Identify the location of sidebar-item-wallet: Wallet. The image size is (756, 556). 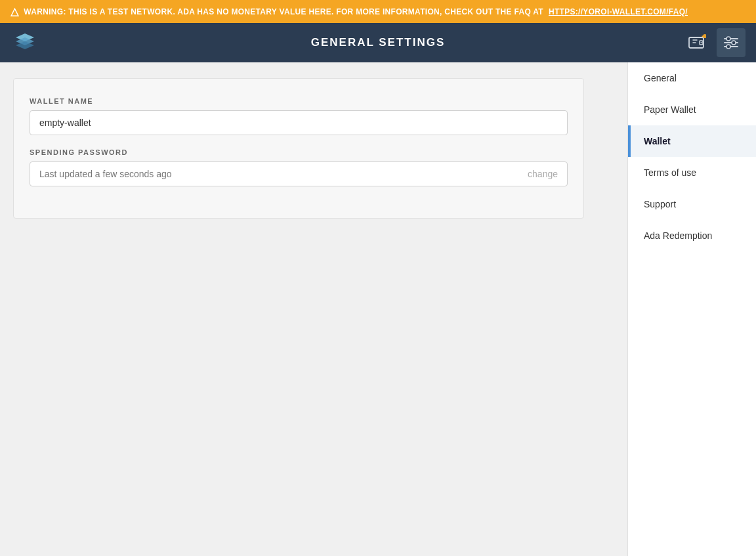
(692, 141).